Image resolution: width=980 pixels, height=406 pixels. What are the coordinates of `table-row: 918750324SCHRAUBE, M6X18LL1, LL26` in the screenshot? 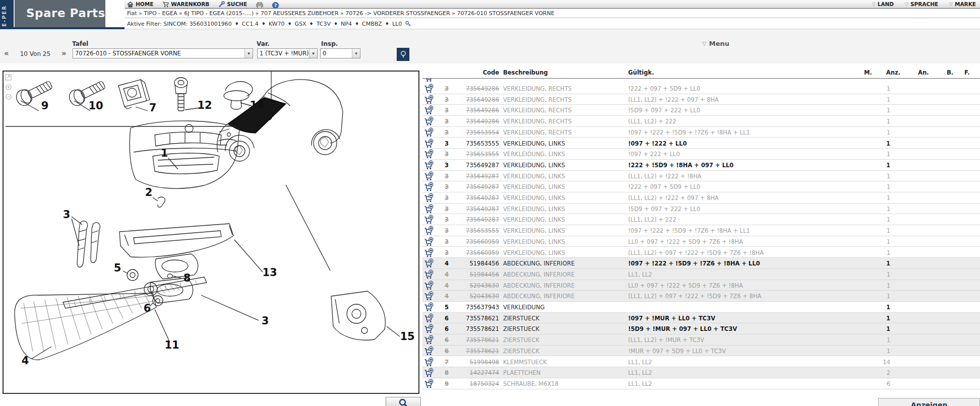 It's located at (701, 384).